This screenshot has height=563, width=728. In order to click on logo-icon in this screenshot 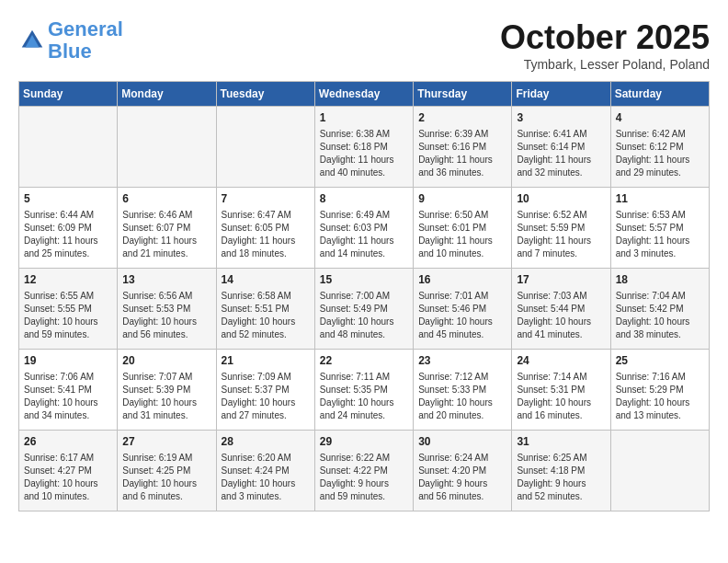, I will do `click(32, 40)`.